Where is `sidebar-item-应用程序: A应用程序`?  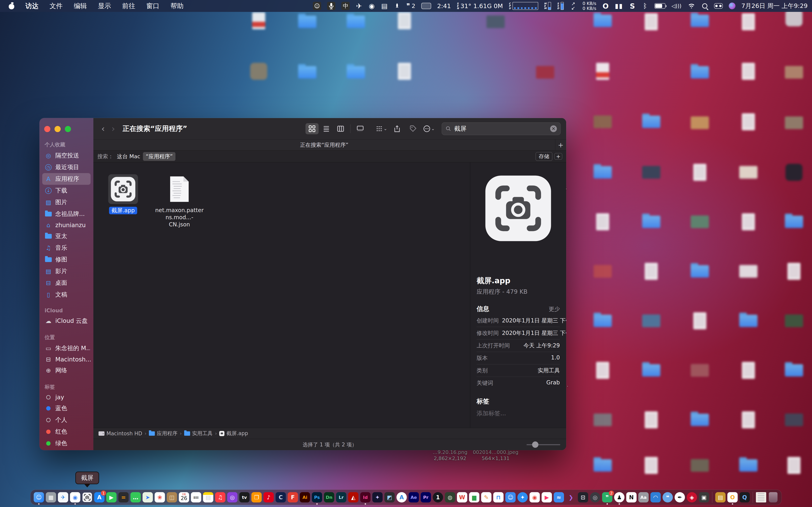
sidebar-item-应用程序: A应用程序 is located at coordinates (66, 179).